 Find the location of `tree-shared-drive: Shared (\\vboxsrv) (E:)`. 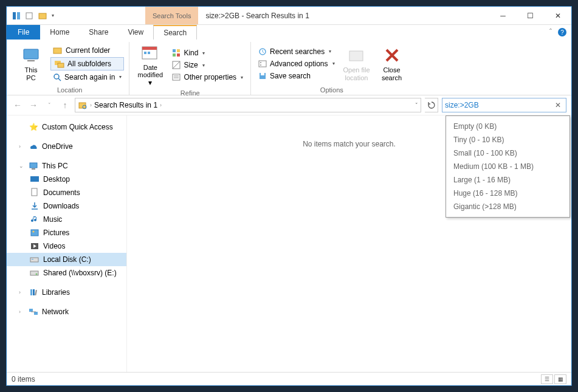

tree-shared-drive: Shared (\\vboxsrv) (E:) is located at coordinates (67, 273).